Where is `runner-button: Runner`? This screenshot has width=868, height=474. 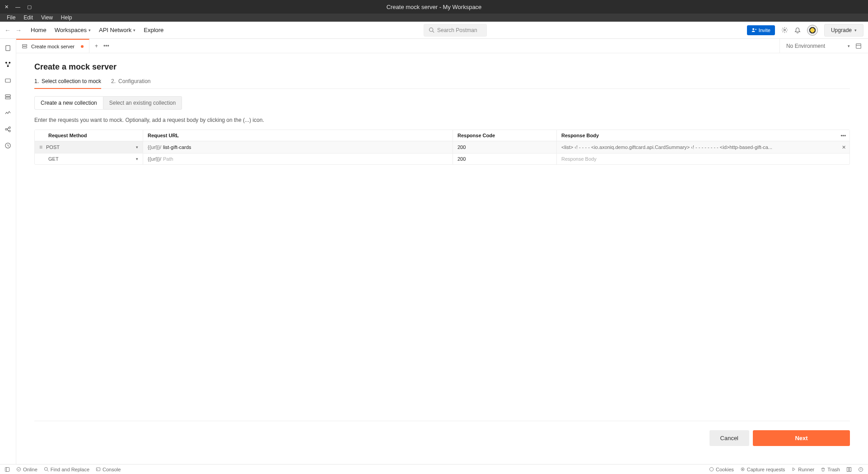 runner-button: Runner is located at coordinates (803, 469).